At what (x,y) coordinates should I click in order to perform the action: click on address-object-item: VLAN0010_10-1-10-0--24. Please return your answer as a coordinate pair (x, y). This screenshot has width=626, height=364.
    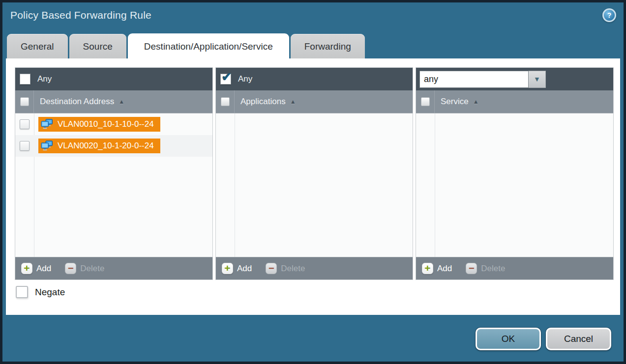
    Looking at the image, I should click on (99, 124).